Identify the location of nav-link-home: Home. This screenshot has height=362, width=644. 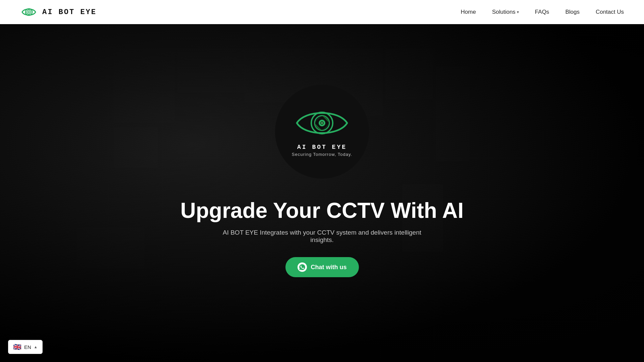
(468, 12).